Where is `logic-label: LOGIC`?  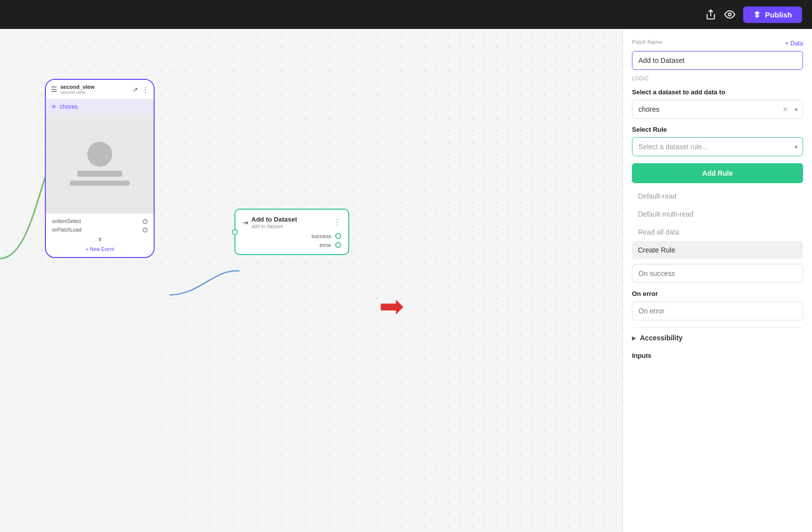 logic-label: LOGIC is located at coordinates (717, 79).